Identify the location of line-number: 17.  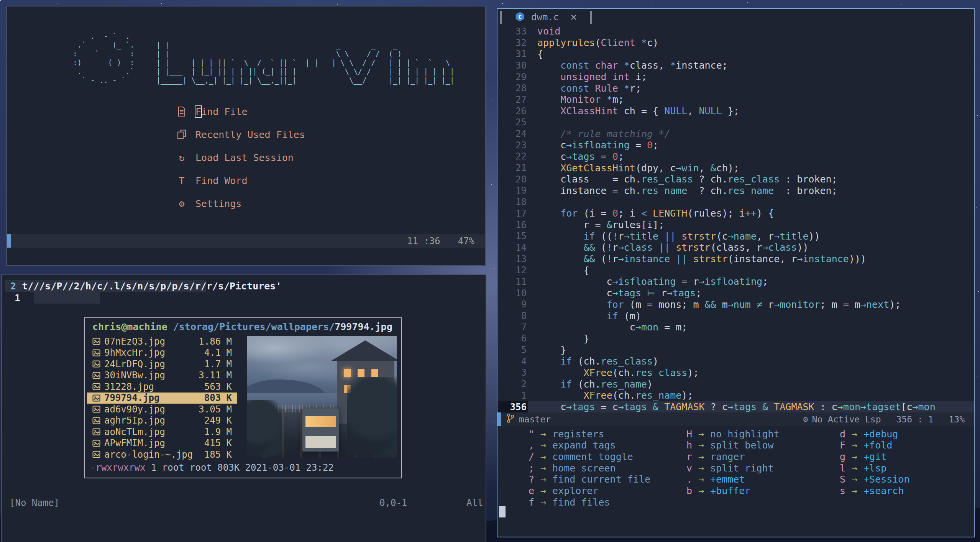
(513, 214).